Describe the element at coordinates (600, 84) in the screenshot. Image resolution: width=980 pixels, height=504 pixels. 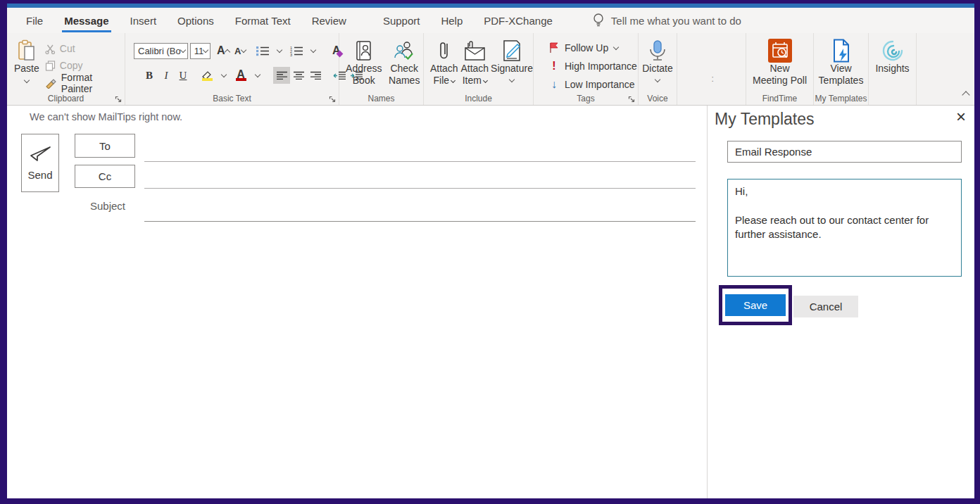
I see `low-importance-label: Low Importance` at that location.